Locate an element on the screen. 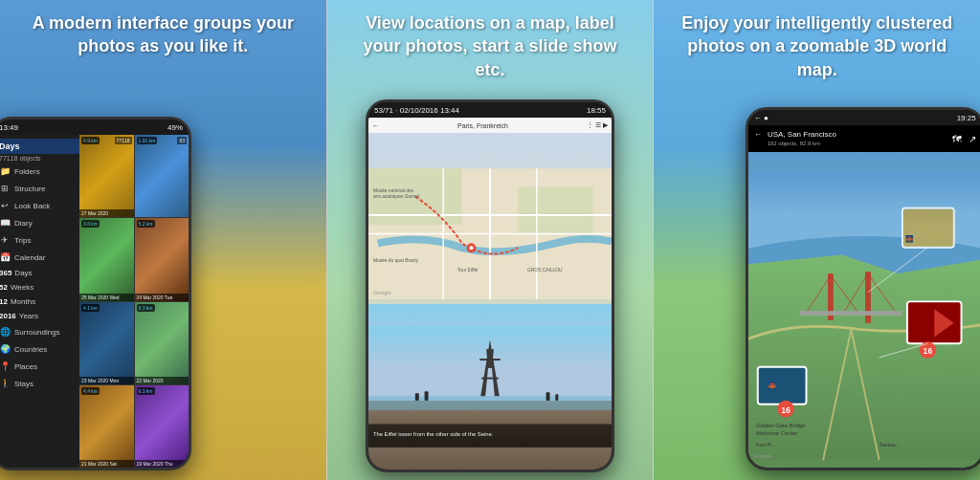 The width and height of the screenshot is (980, 480). days-number: 365 is located at coordinates (6, 273).